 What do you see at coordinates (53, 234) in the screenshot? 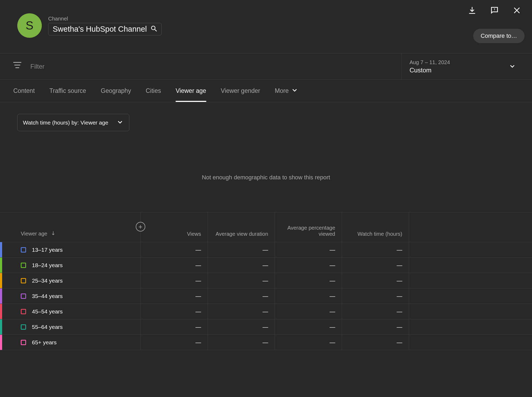
I see `sort-arrow-icon` at bounding box center [53, 234].